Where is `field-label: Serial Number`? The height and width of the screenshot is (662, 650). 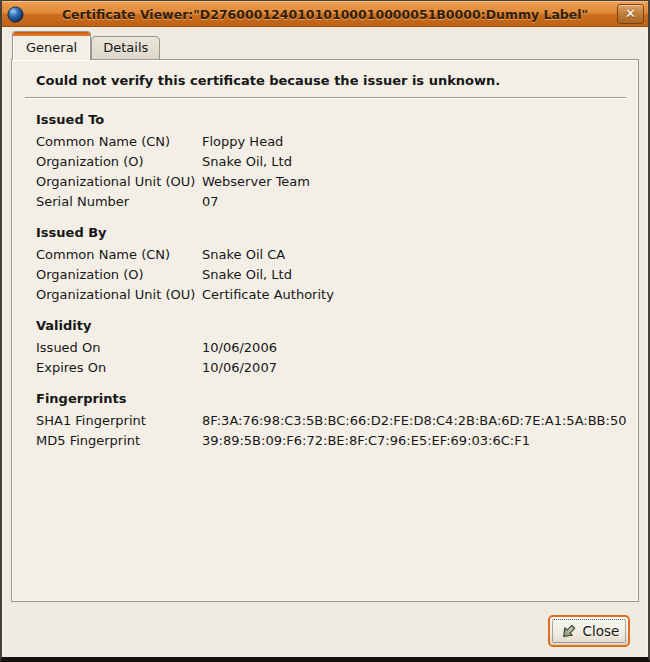
field-label: Serial Number is located at coordinates (119, 202).